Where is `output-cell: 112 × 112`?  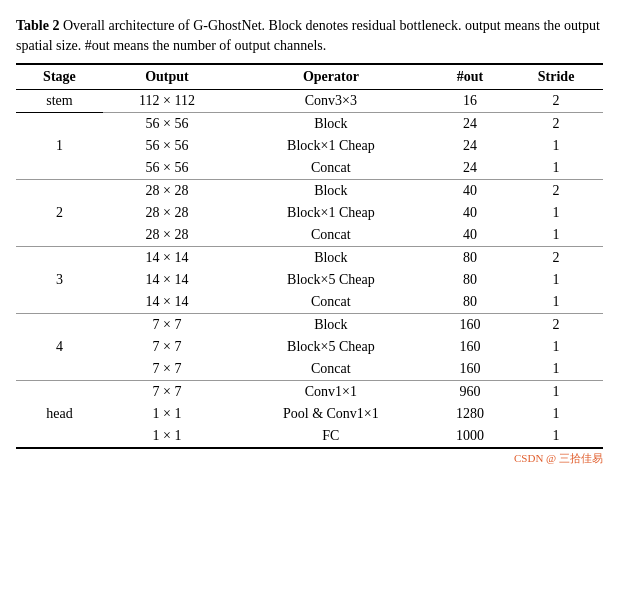
output-cell: 112 × 112 is located at coordinates (167, 102).